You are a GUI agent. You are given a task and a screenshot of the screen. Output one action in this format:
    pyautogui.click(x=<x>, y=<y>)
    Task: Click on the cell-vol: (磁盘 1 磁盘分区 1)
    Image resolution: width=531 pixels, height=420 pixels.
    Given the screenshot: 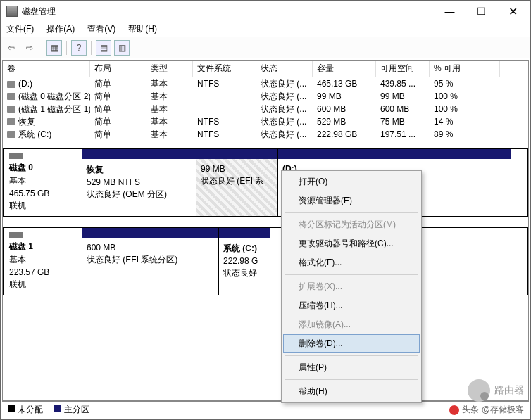 What is the action you would take?
    pyautogui.click(x=46, y=110)
    